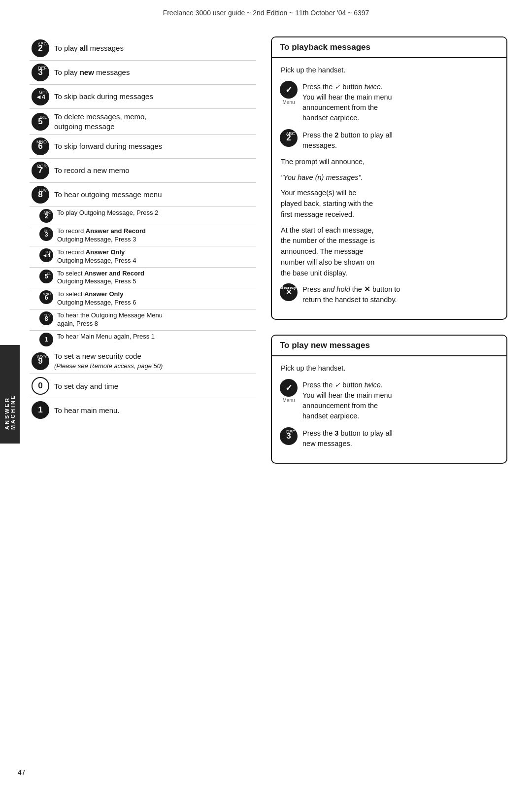  Describe the element at coordinates (108, 146) in the screenshot. I see `menu-text-6: To skip forward during messages` at that location.